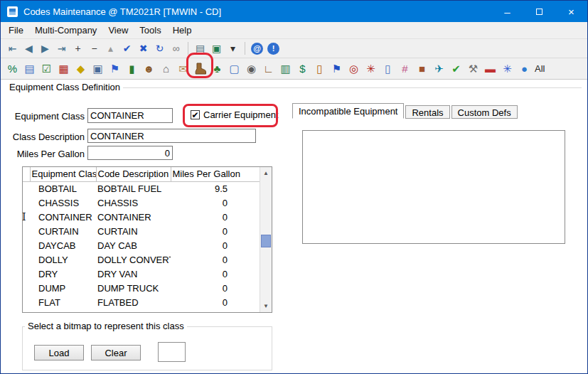  Describe the element at coordinates (47, 68) in the screenshot. I see `checklist-icon: ☑` at that location.